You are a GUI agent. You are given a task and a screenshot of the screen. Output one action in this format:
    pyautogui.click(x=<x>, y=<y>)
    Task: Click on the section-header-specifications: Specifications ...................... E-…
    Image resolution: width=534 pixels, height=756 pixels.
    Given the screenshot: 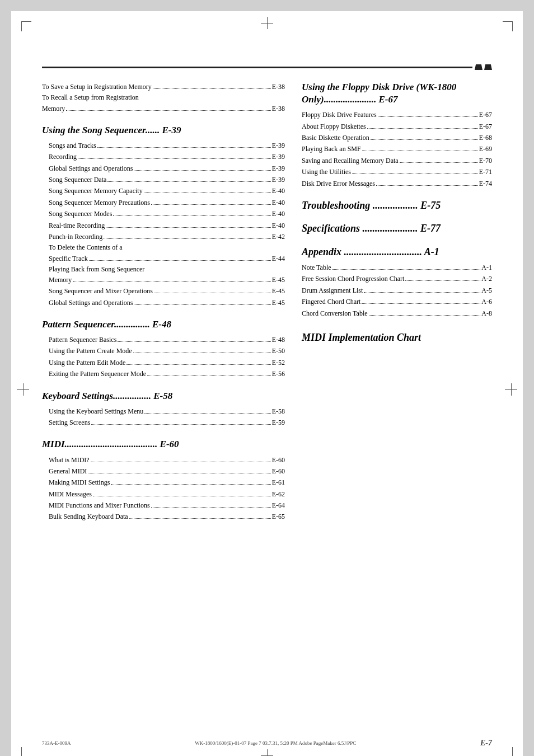 What is the action you would take?
    pyautogui.click(x=397, y=228)
    